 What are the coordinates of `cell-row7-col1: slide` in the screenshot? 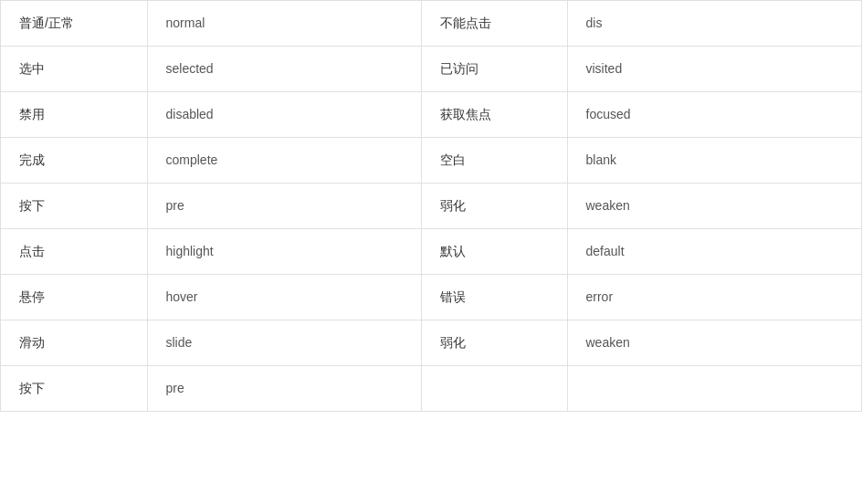 It's located at (284, 343).